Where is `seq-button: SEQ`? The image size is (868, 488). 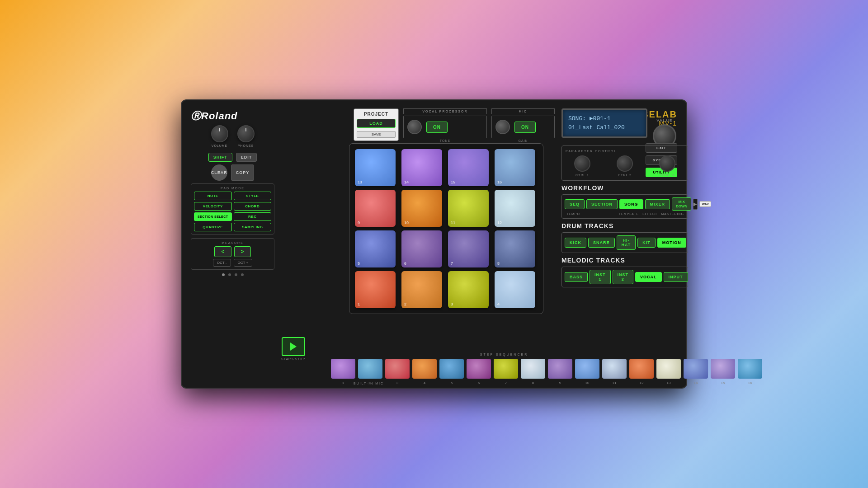
seq-button: SEQ is located at coordinates (575, 204).